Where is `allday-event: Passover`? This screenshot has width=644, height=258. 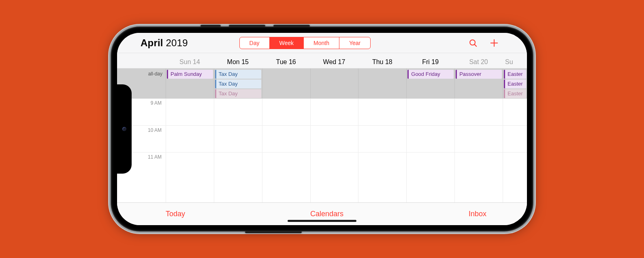 allday-event: Passover is located at coordinates (479, 74).